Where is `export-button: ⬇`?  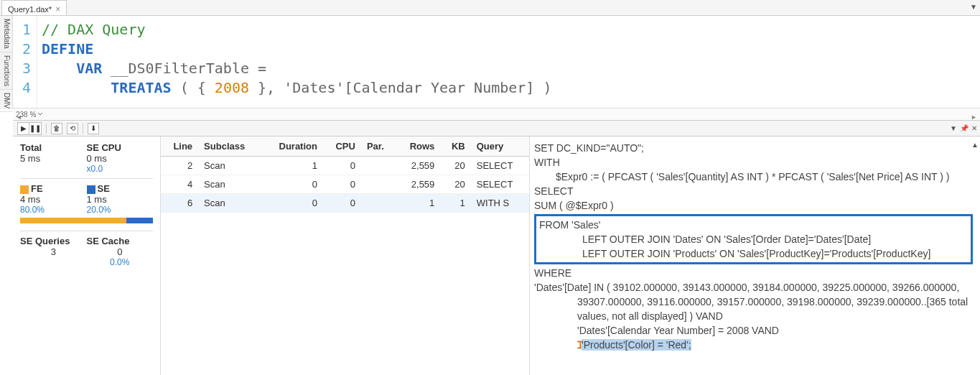 export-button: ⬇ is located at coordinates (93, 129).